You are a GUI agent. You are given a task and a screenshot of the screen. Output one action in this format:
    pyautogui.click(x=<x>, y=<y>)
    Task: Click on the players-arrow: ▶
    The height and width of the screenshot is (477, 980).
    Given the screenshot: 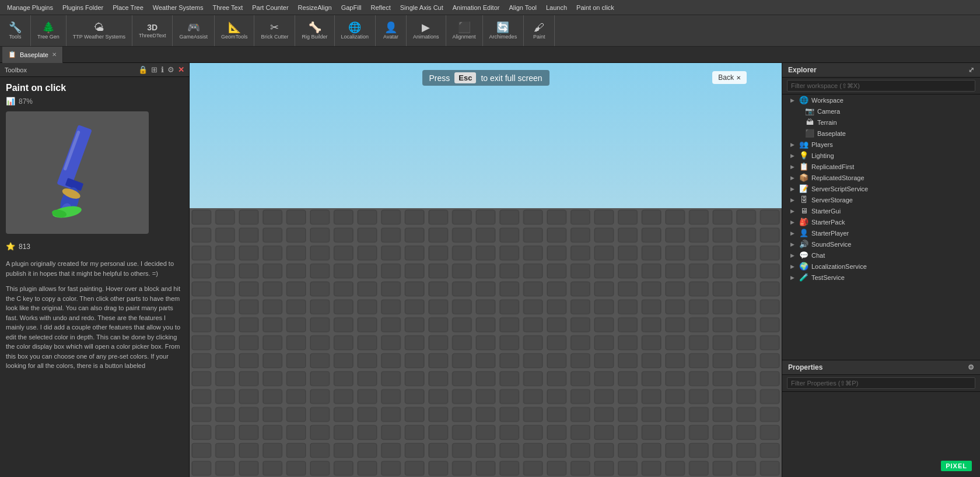 What is the action you would take?
    pyautogui.click(x=793, y=145)
    